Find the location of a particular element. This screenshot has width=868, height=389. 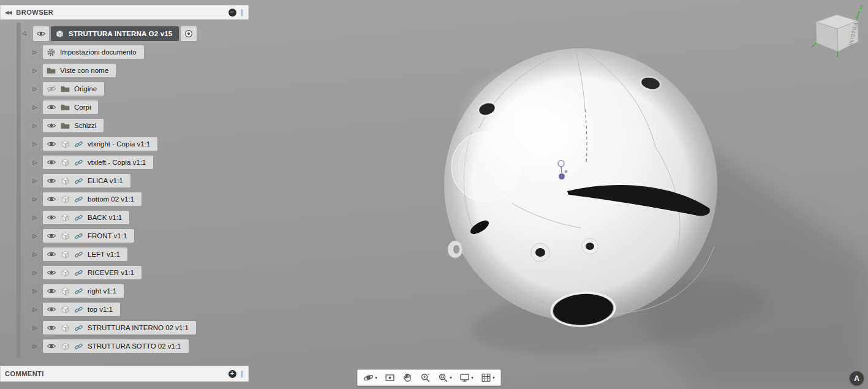

browser-tree-row: ▷ bottom 02 v1:1 is located at coordinates (124, 199).